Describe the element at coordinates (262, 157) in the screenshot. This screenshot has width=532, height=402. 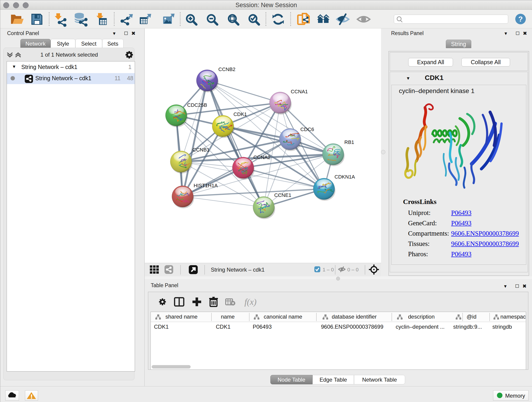
I see `svg-text: CCNA2` at that location.